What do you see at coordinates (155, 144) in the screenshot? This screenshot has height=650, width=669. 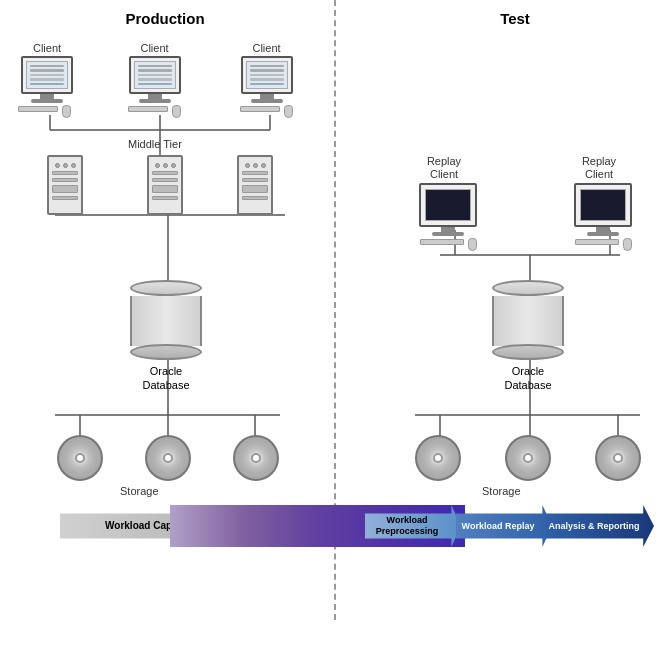 I see `middle-tier-label: Middle Tier` at bounding box center [155, 144].